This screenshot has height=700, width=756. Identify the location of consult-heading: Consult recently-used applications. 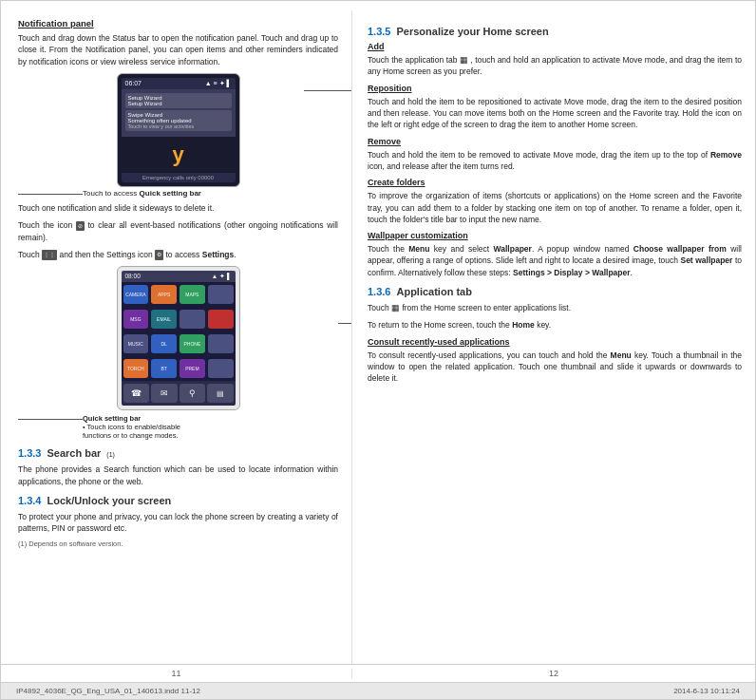
(555, 342).